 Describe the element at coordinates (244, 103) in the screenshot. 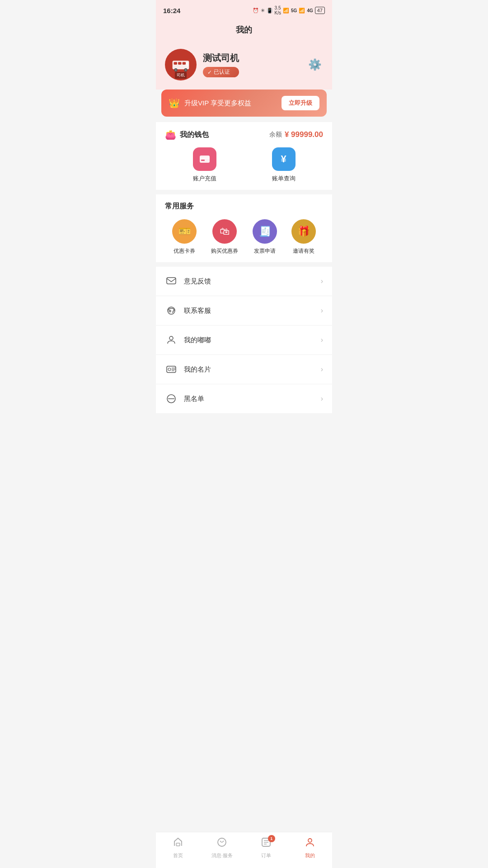

I see `vip-banner: 👑 升级VIP 享受更多权益 立即升级` at that location.